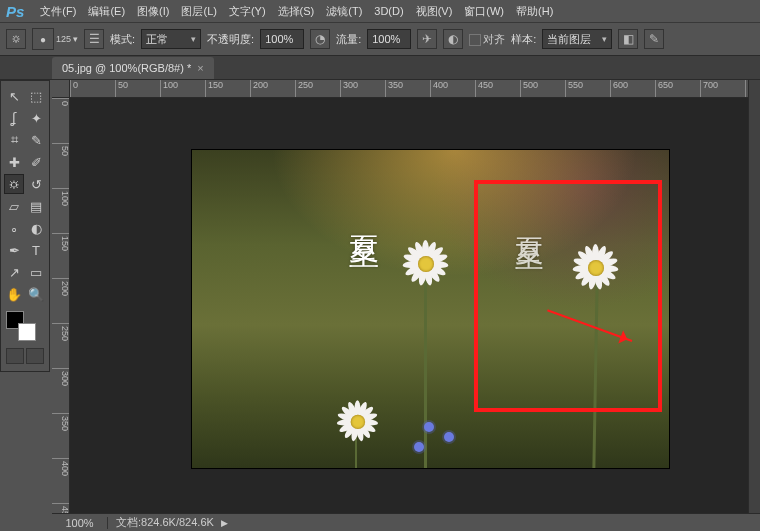 Image resolution: width=760 pixels, height=531 pixels. What do you see at coordinates (426, 374) in the screenshot?
I see `flower-stem` at bounding box center [426, 374].